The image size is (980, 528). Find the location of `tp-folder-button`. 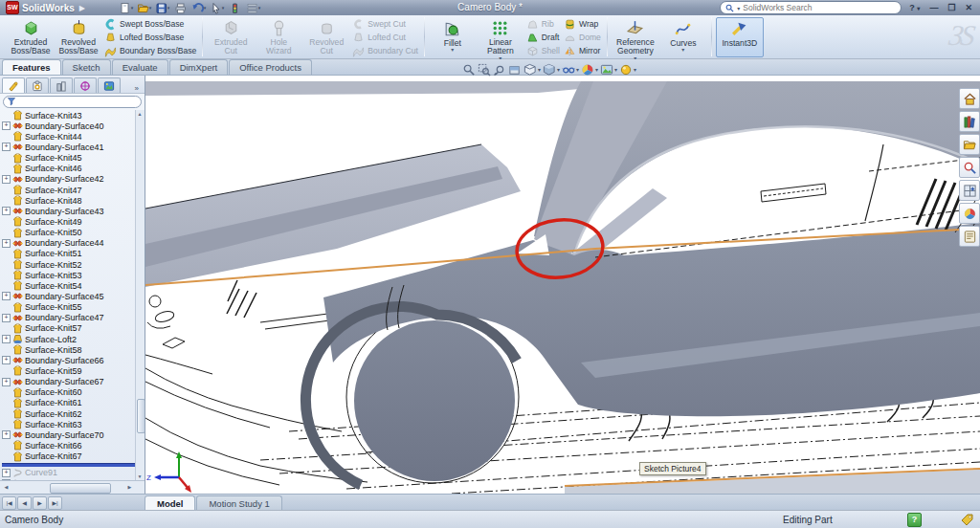

tp-folder-button is located at coordinates (969, 144).